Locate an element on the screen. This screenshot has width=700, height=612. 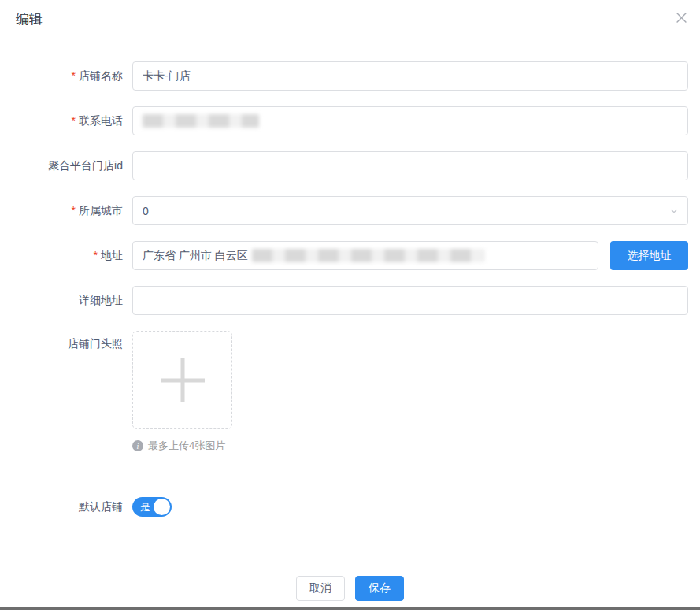
default-store-toggle: 是 is located at coordinates (152, 507).